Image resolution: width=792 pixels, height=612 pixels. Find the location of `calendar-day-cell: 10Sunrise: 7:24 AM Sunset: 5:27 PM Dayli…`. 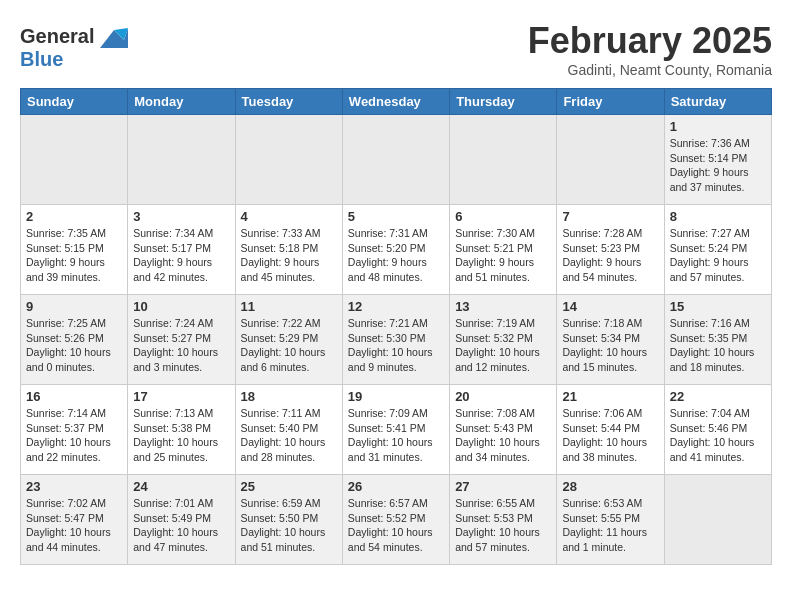

calendar-day-cell: 10Sunrise: 7:24 AM Sunset: 5:27 PM Dayli… is located at coordinates (182, 340).